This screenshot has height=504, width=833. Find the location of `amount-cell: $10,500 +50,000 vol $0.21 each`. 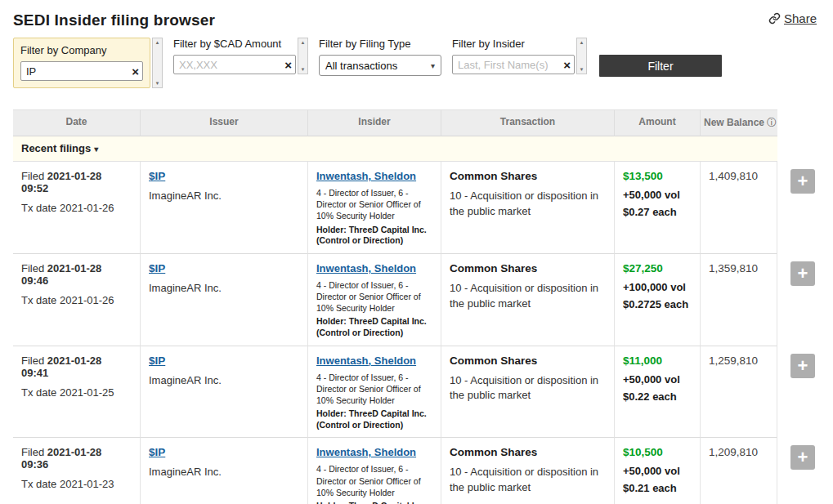

amount-cell: $10,500 +50,000 vol $0.21 each is located at coordinates (657, 471).